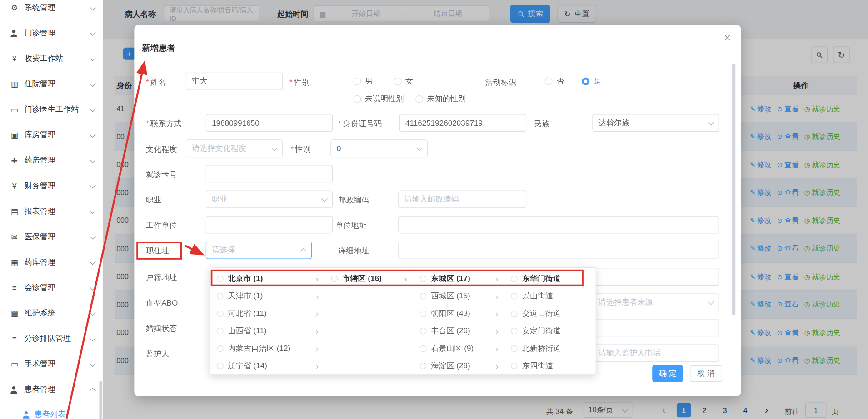 This screenshot has width=868, height=419. Describe the element at coordinates (247, 331) in the screenshot. I see `option-label: 山西省 (11)` at that location.